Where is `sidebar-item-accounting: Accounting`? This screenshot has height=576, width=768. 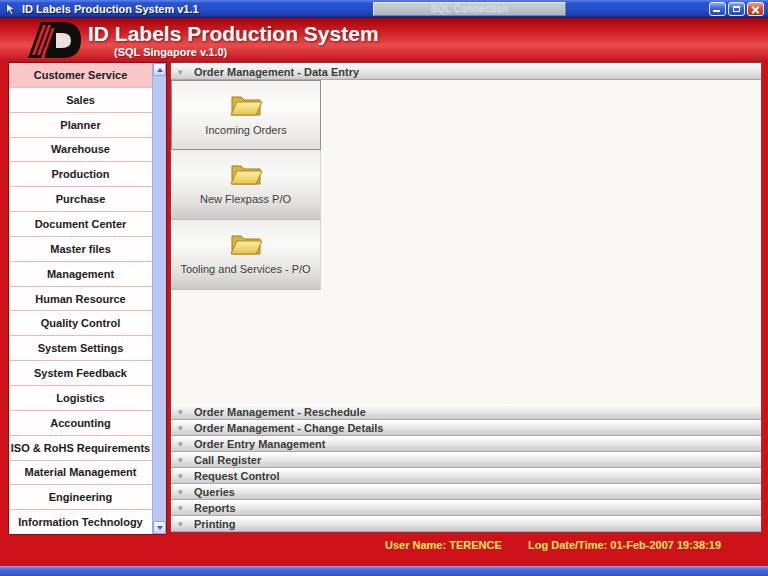 sidebar-item-accounting: Accounting is located at coordinates (80, 424).